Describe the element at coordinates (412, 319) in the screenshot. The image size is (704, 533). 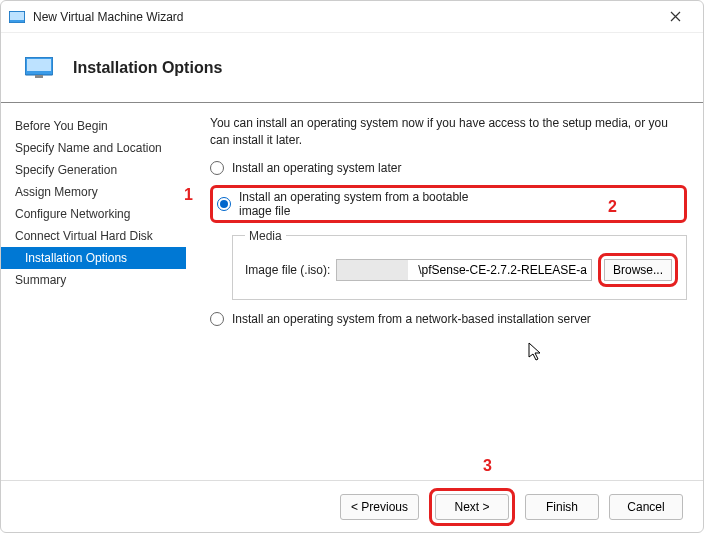
I see `radio-label: Install an operating system from a netwo…` at that location.